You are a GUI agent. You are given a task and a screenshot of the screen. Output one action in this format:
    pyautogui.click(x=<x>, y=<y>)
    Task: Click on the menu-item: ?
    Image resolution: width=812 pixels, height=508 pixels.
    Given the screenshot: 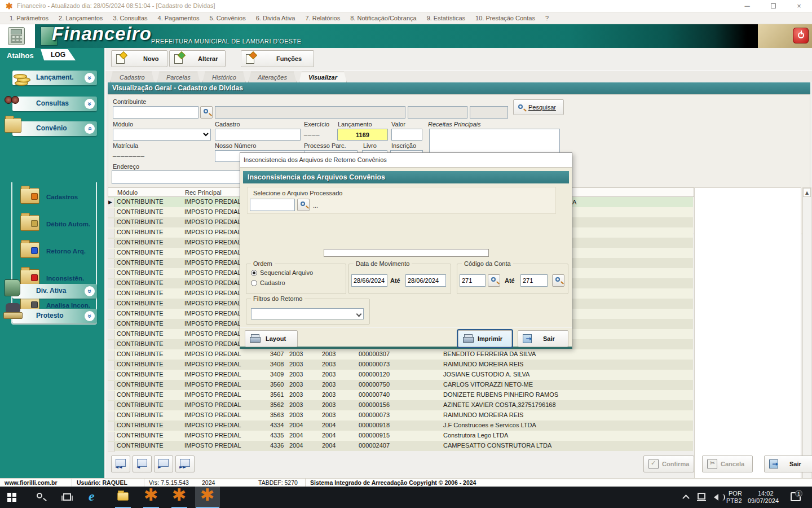 What is the action you would take?
    pyautogui.click(x=547, y=18)
    